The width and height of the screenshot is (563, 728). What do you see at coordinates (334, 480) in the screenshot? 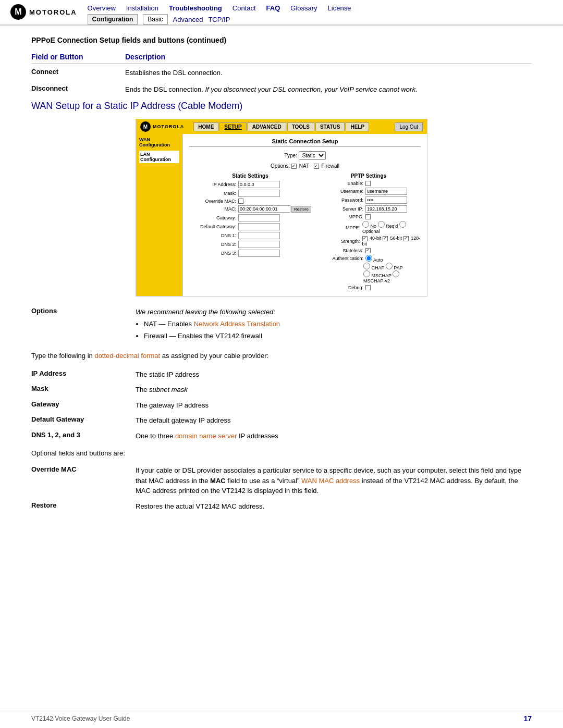
I see `override-mac-desc: If your cable or DSL provider associates…` at bounding box center [334, 480].